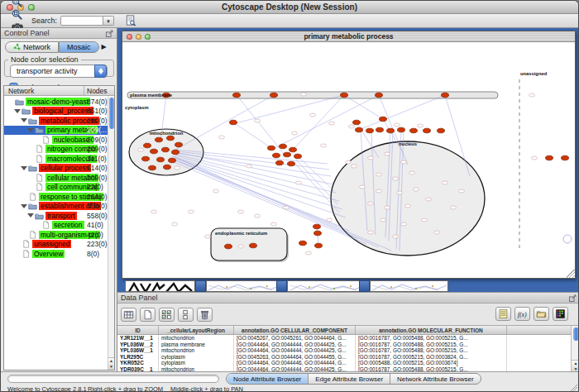 The height and width of the screenshot is (392, 579). I want to click on function-builder-icon: f(x), so click(523, 314).